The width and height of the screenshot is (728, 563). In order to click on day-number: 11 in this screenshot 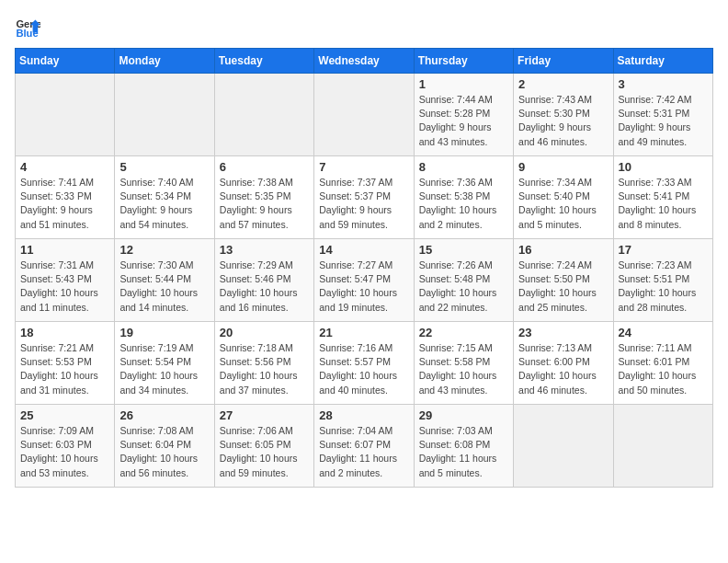, I will do `click(64, 250)`.